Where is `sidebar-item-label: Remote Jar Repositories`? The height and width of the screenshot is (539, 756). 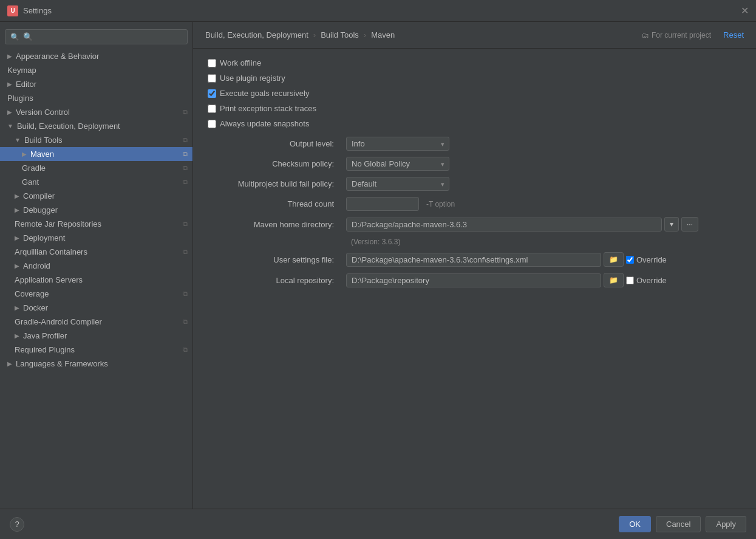
sidebar-item-label: Remote Jar Repositories is located at coordinates (58, 224).